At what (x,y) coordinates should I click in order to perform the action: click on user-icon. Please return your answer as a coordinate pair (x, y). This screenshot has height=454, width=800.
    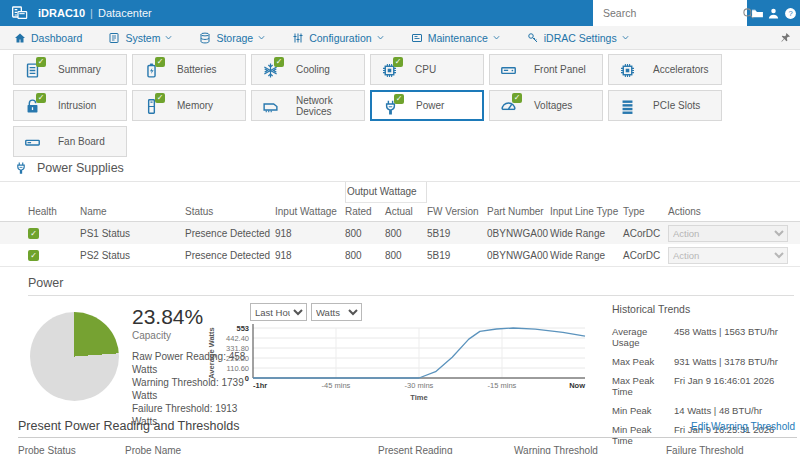
    Looking at the image, I should click on (774, 14).